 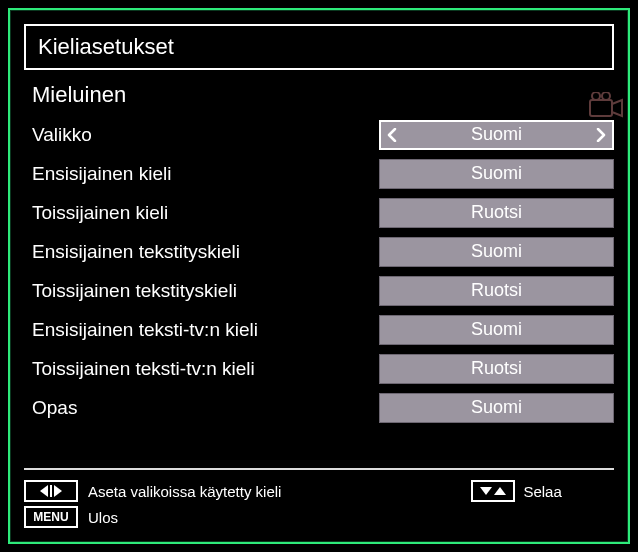 What do you see at coordinates (319, 469) in the screenshot?
I see `footer-separator` at bounding box center [319, 469].